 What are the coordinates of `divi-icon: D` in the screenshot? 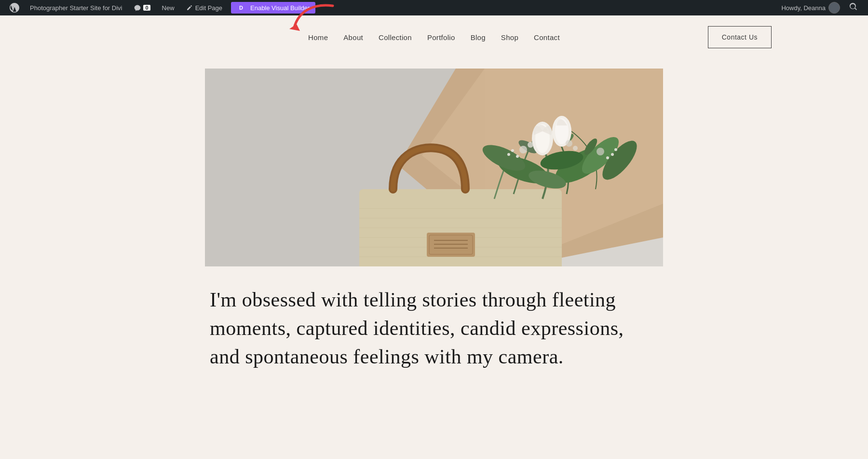 It's located at (241, 8).